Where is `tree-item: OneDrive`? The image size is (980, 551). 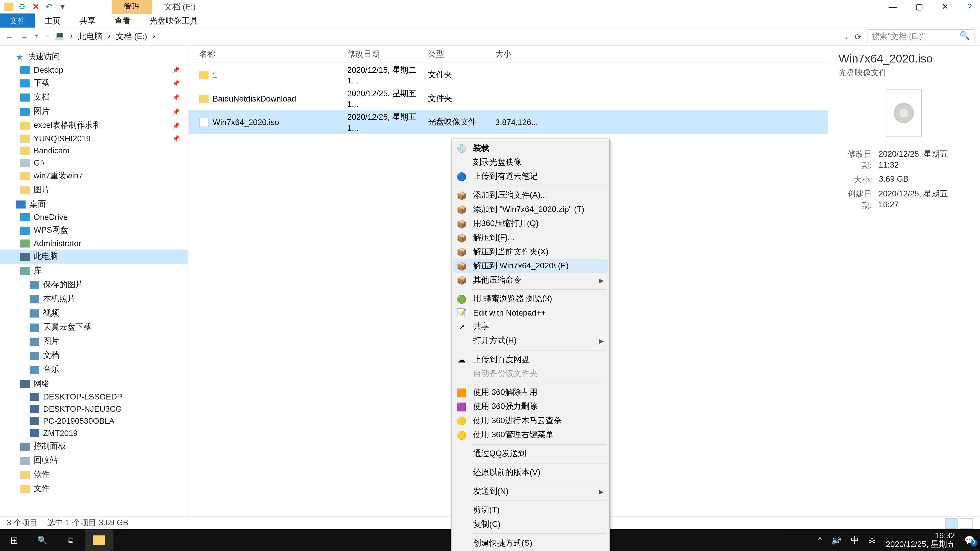
tree-item: OneDrive is located at coordinates (94, 217).